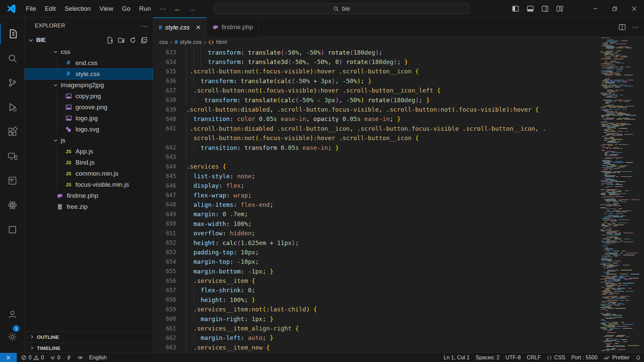 The image size is (644, 362). What do you see at coordinates (89, 40) in the screenshot?
I see `folder-section-header: BIE` at bounding box center [89, 40].